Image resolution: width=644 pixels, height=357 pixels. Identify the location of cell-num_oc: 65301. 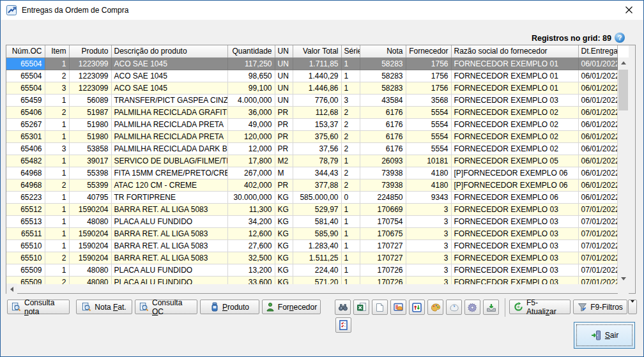
(26, 137).